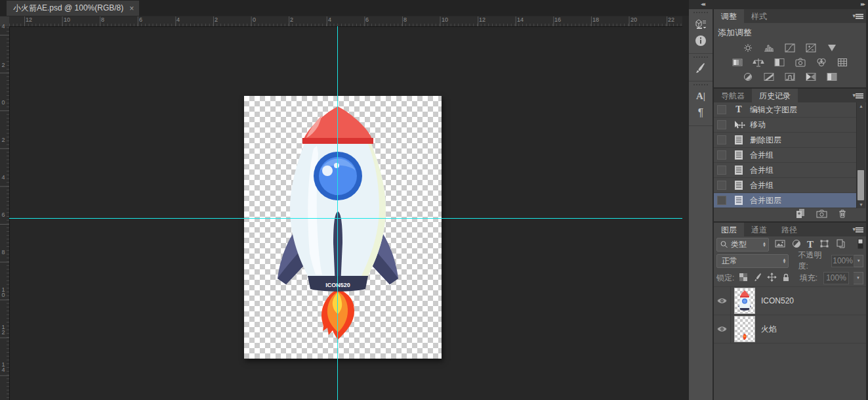 Image resolution: width=868 pixels, height=400 pixels. I want to click on info-panel-icon, so click(701, 41).